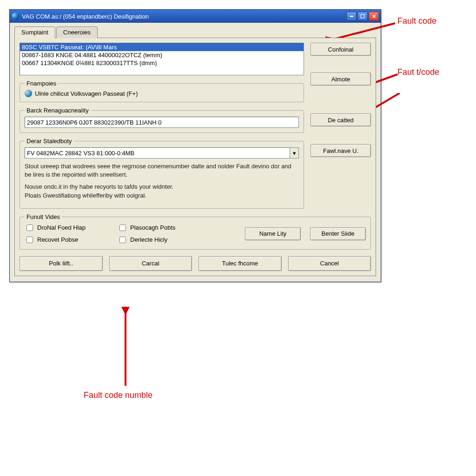  What do you see at coordinates (341, 120) in the screenshot?
I see `decatted-button: De catted` at bounding box center [341, 120].